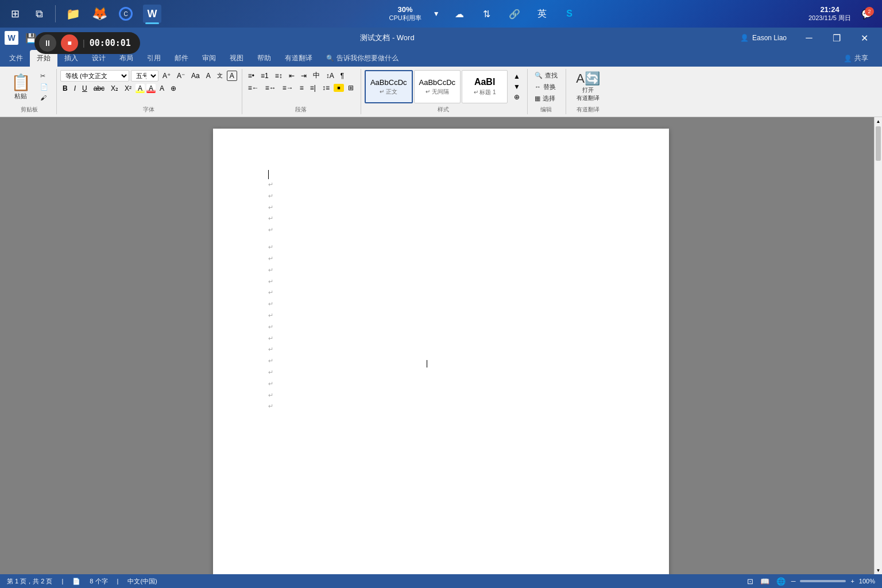 The width and height of the screenshot is (882, 588). I want to click on language-display: 中文(中国), so click(142, 581).